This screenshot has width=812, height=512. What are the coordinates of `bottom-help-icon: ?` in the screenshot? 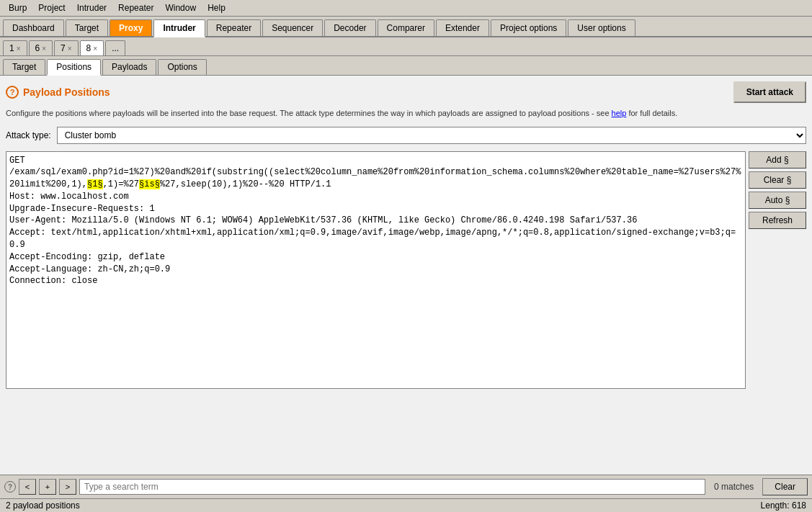 It's located at (10, 487).